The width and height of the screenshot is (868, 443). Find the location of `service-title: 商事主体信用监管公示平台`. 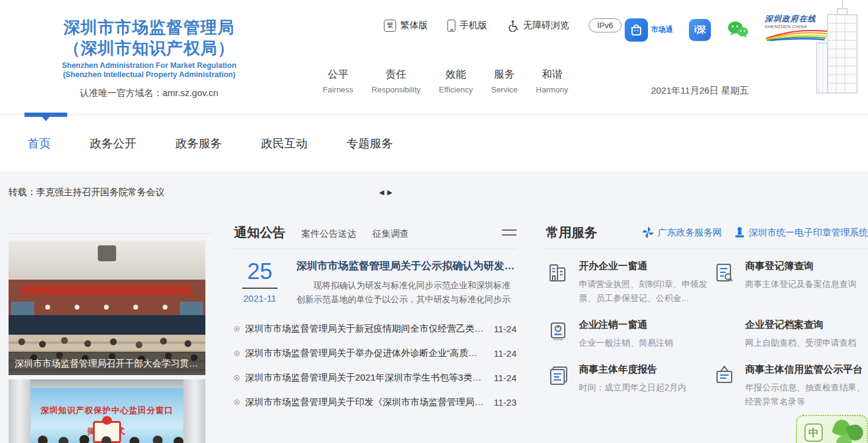

service-title: 商事主体信用监管公示平台 is located at coordinates (807, 370).